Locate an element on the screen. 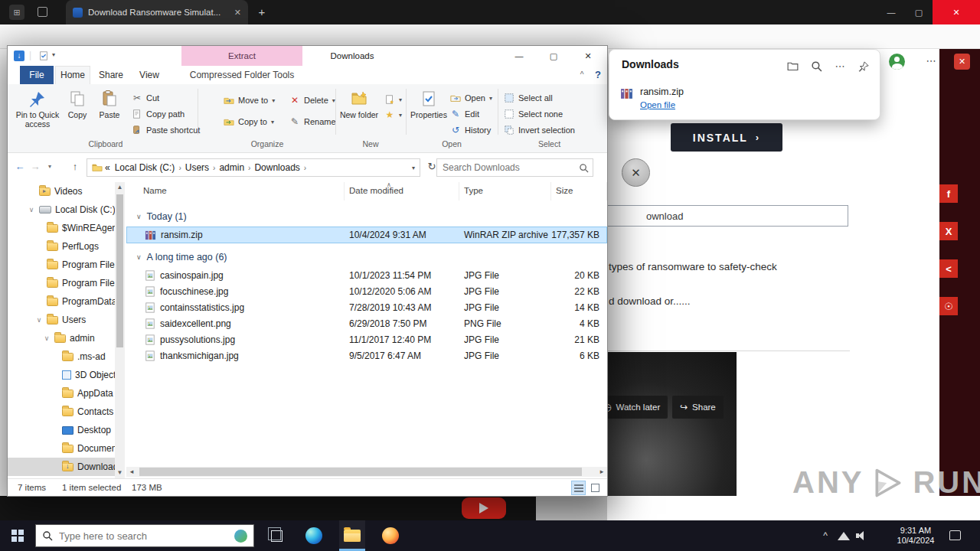  sidebar-item-users: ∨Users is located at coordinates (61, 320).